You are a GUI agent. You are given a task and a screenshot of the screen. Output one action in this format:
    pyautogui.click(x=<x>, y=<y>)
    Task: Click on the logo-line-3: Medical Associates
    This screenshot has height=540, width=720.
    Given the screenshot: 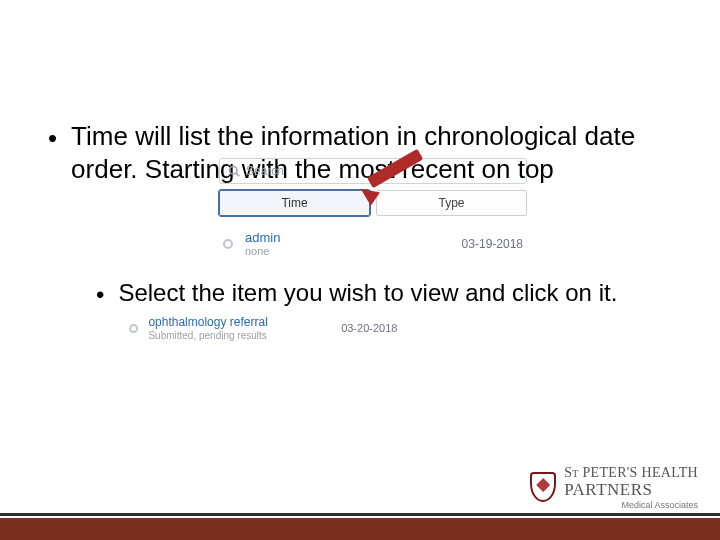 What is the action you would take?
    pyautogui.click(x=631, y=506)
    